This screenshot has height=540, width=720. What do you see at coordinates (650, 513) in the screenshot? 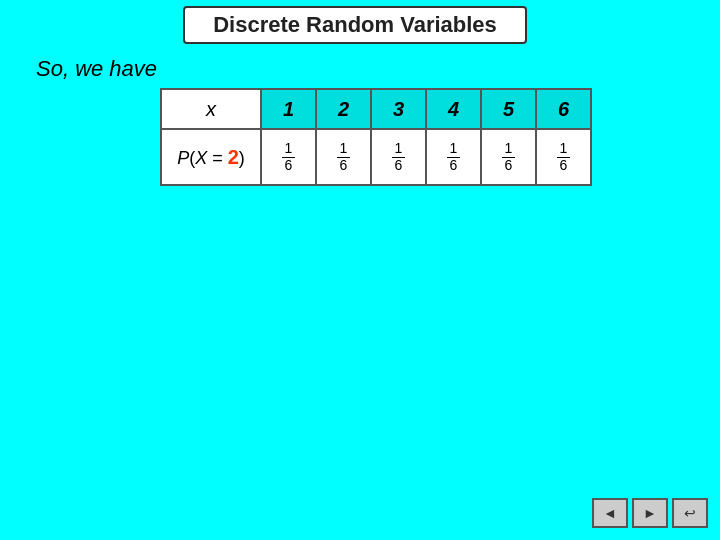
I see `forward-button: ►` at bounding box center [650, 513].